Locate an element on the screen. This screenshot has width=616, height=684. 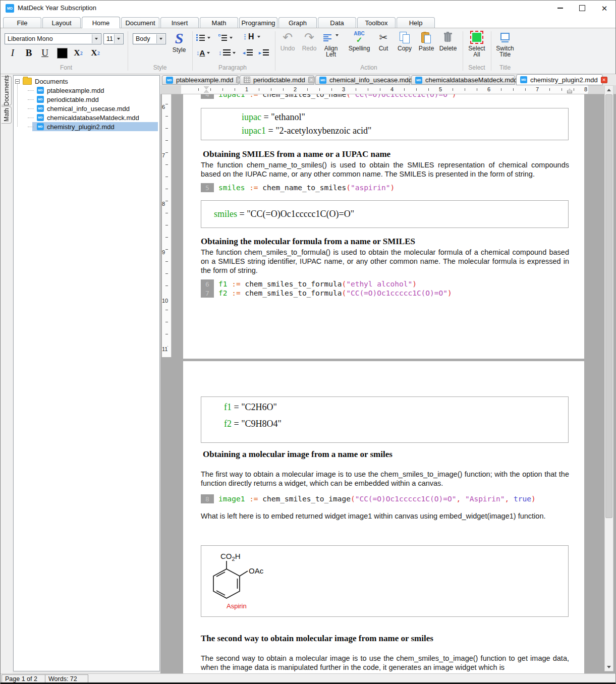
close-button: ✕ is located at coordinates (604, 8).